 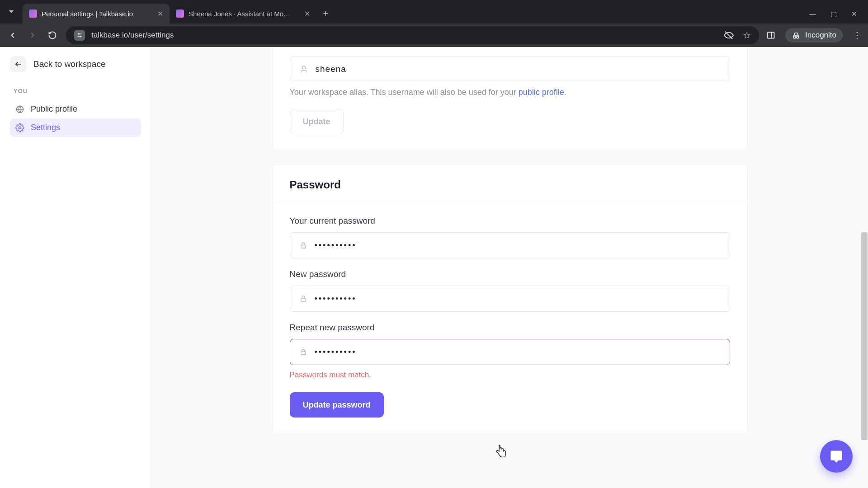 I want to click on repeat-password-input, so click(x=518, y=352).